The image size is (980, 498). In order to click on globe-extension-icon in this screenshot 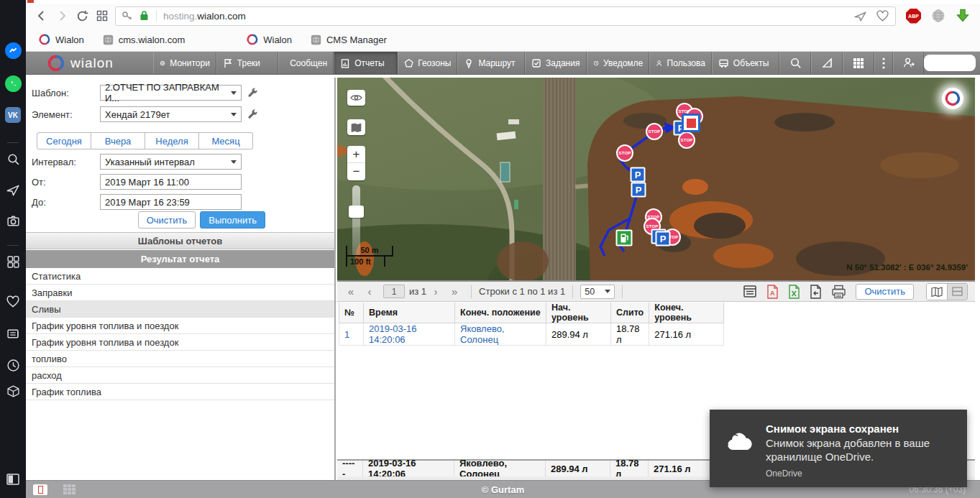, I will do `click(938, 16)`.